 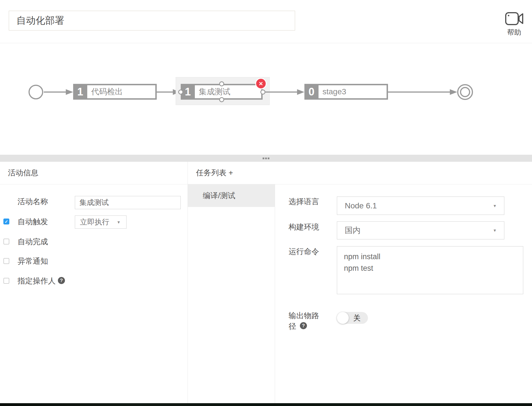 I want to click on close-icon: ✕, so click(x=261, y=84).